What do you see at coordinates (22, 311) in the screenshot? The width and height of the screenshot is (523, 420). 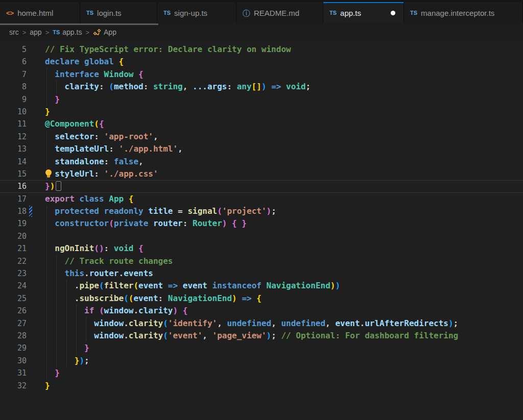 I see `line-number: 26` at bounding box center [22, 311].